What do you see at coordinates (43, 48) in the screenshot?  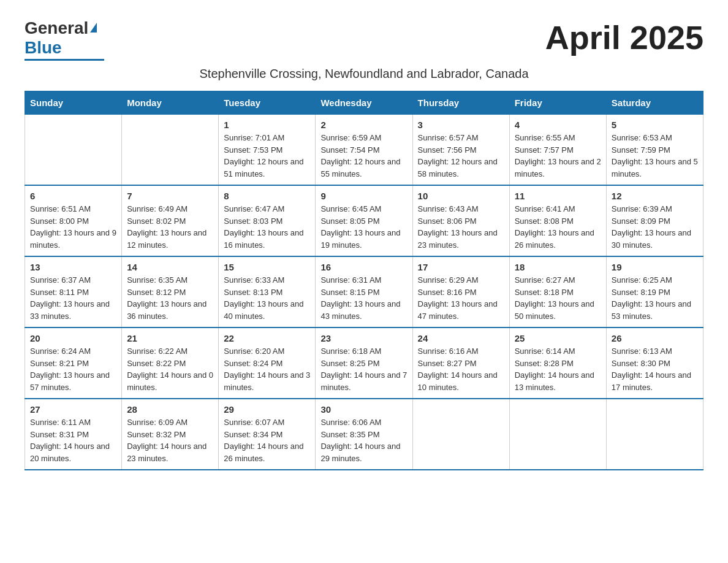 I see `logo-blue-text: Blue` at bounding box center [43, 48].